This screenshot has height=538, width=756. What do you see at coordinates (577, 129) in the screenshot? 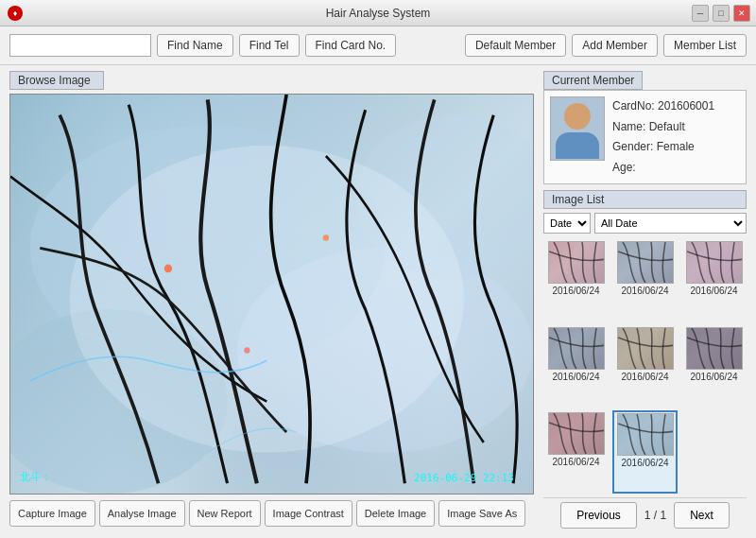
I see `avatar` at bounding box center [577, 129].